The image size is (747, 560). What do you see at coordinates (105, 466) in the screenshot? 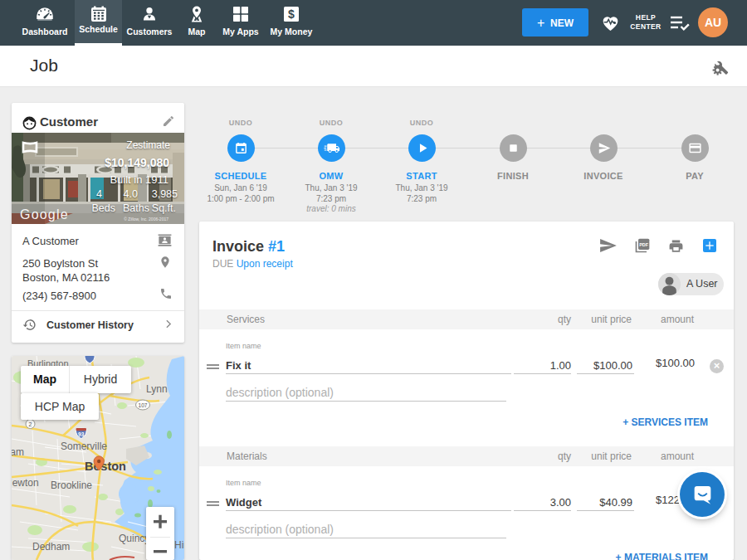
I see `svg-text: Boston` at bounding box center [105, 466].